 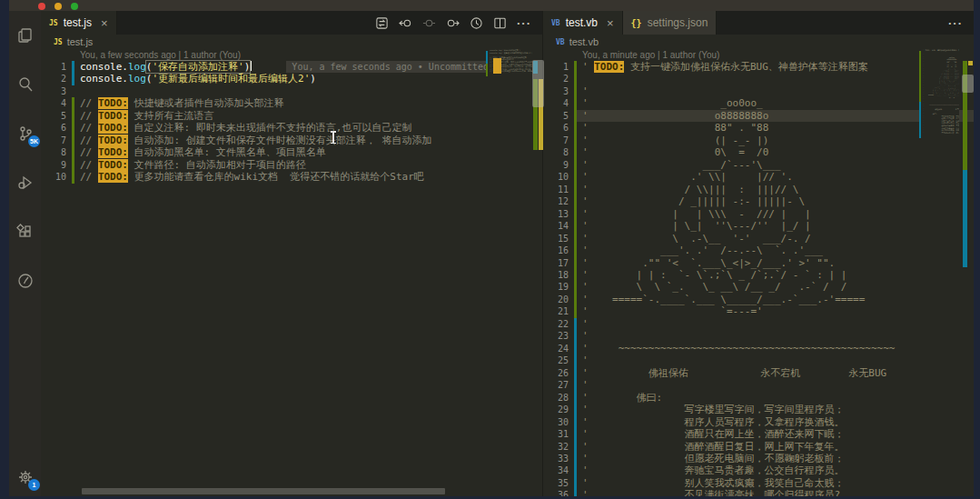 I want to click on manage-gear-icon: 1, so click(x=25, y=476).